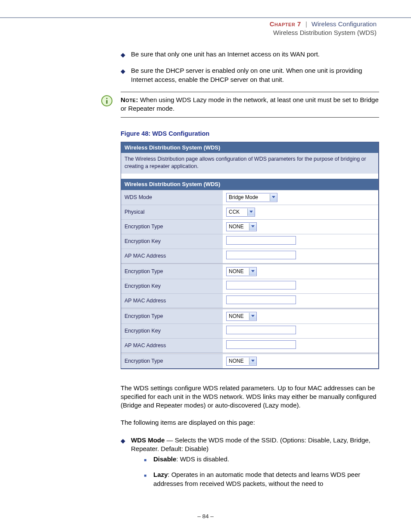 This screenshot has height=532, width=411. Describe the element at coordinates (255, 75) in the screenshot. I see `bullet-text: Be sure the DHCP server is enabled only …` at that location.